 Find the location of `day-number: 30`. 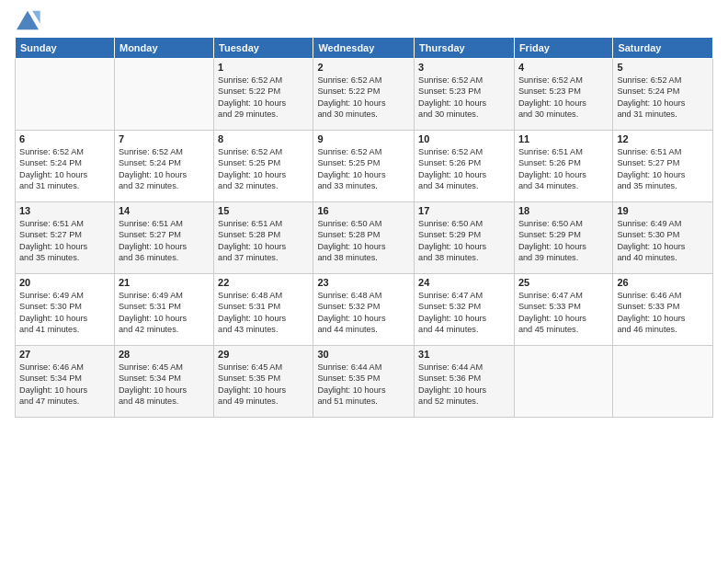

day-number: 30 is located at coordinates (364, 354).